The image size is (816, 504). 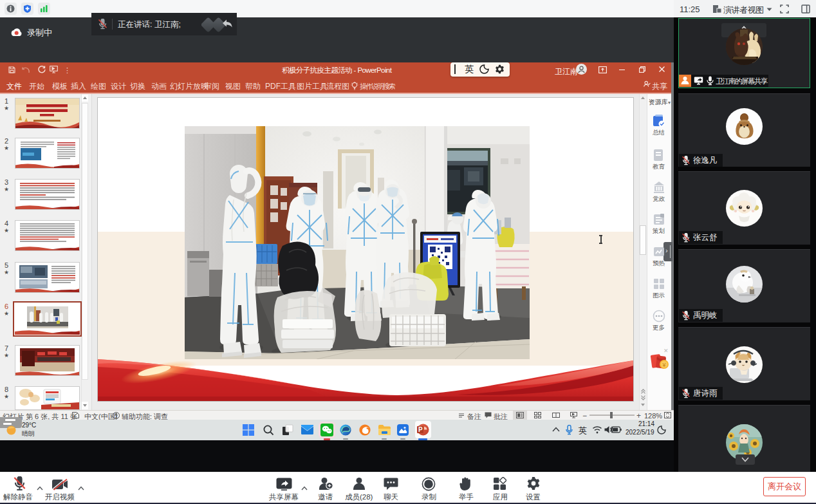 I want to click on svg-text: P, so click(x=421, y=430).